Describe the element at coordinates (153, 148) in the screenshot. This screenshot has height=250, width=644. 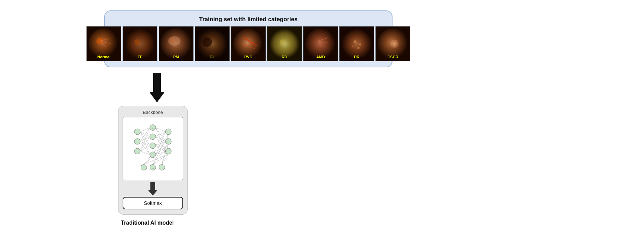
I see `nn-diagram: ... ... ...` at that location.